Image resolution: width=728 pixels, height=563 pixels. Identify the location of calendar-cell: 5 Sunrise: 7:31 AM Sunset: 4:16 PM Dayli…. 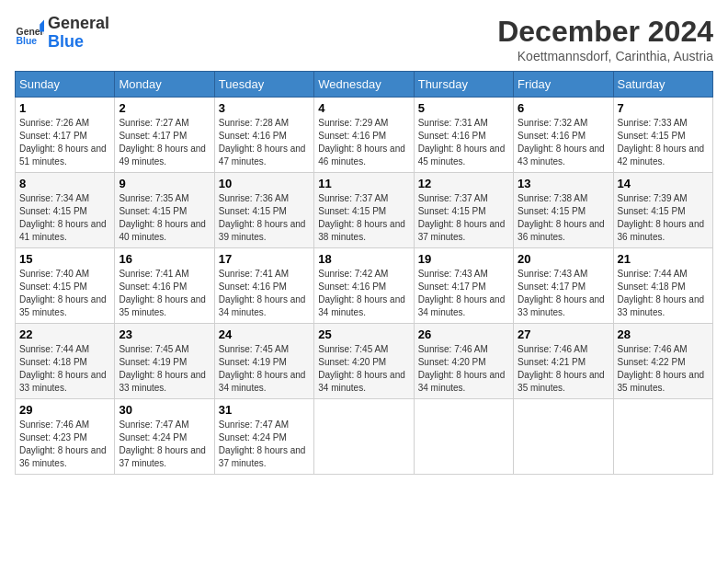
(463, 135).